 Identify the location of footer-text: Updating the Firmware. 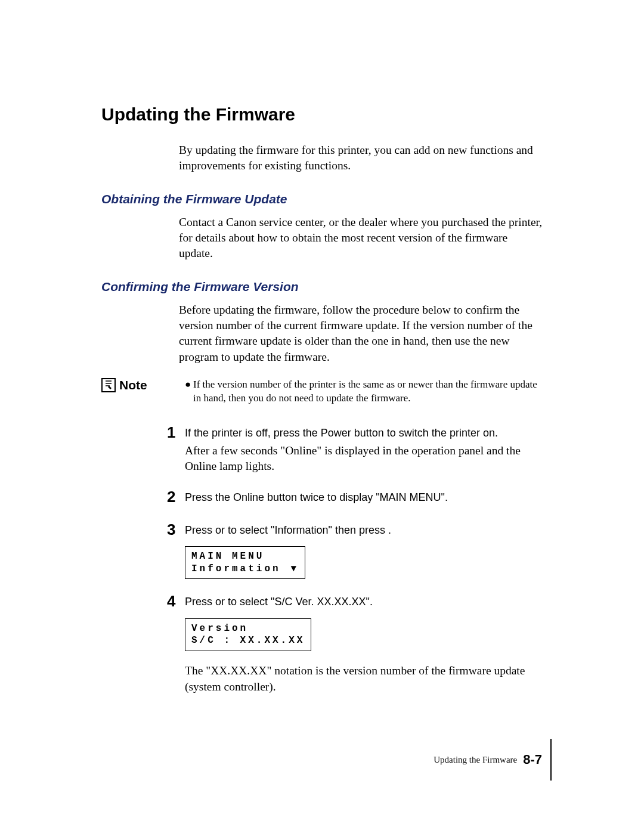
(475, 760).